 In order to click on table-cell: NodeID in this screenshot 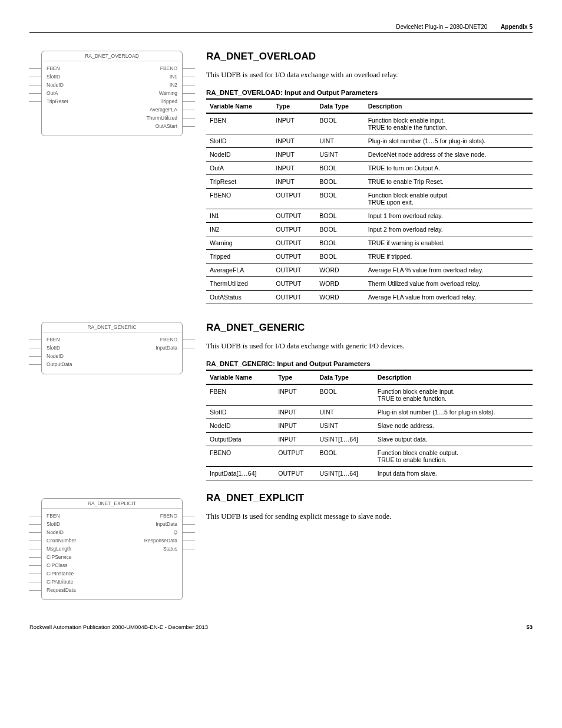, I will do `click(240, 426)`.